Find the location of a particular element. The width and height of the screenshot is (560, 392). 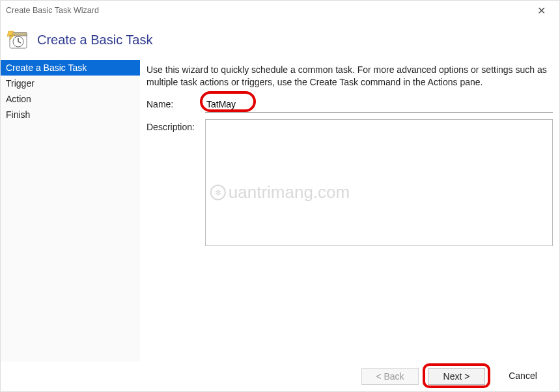

task-name-input is located at coordinates (379, 104).